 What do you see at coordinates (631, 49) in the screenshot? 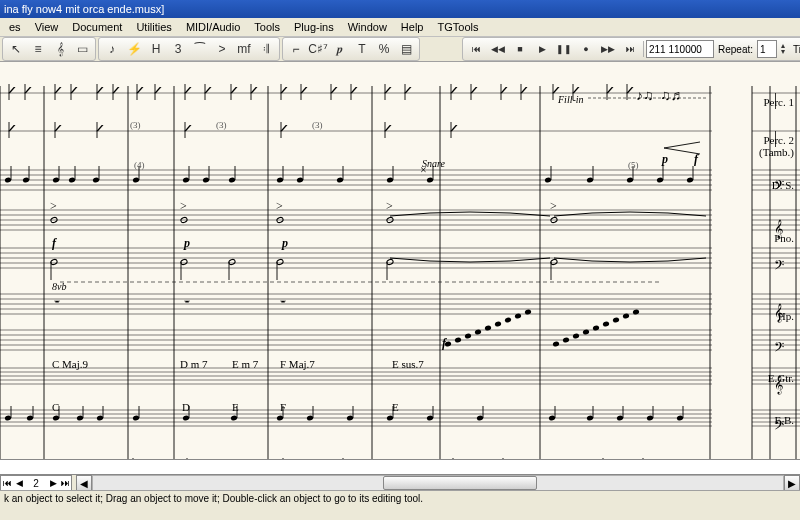
I see `playback-toolbar: ⏮◀◀■▶❚❚●▶▶⏭ 211 110000 Repeat: 1 ▴▾ Time…` at bounding box center [631, 49].